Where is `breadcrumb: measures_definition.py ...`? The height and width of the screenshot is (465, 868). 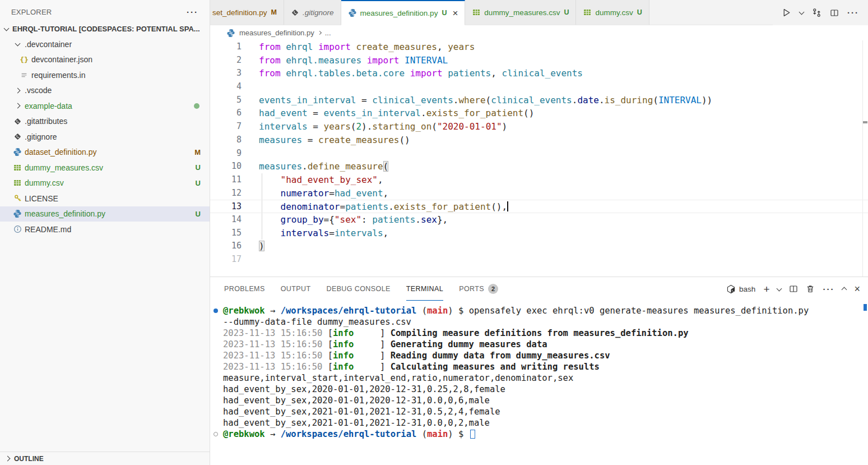 breadcrumb: measures_definition.py ... is located at coordinates (539, 33).